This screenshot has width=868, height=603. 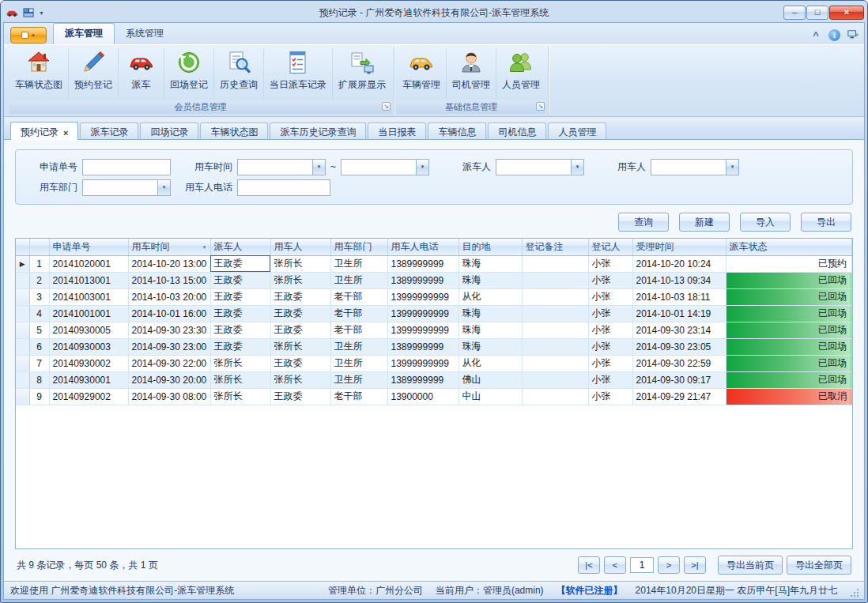 What do you see at coordinates (434, 313) in the screenshot?
I see `table-row: 4201410010012014-10-01 16:00王政委王政委老干部139…` at bounding box center [434, 313].